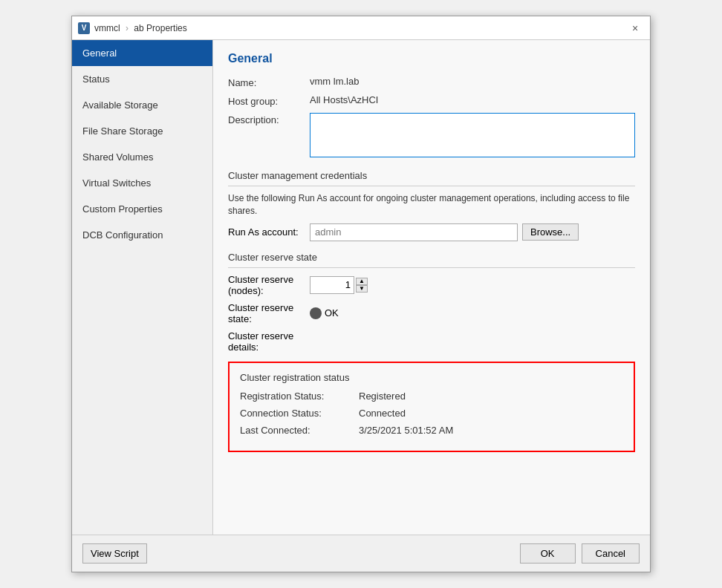 This screenshot has height=588, width=722. I want to click on description-wrapper, so click(472, 137).